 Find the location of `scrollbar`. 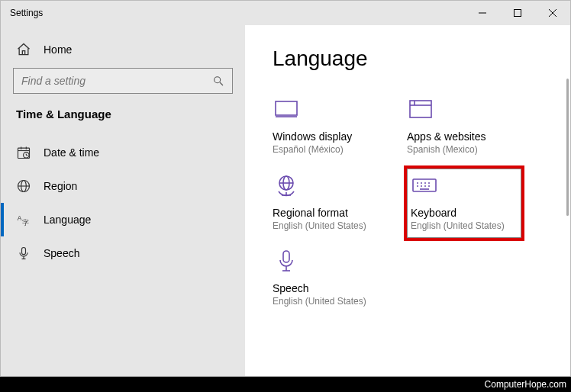

scrollbar is located at coordinates (568, 147).